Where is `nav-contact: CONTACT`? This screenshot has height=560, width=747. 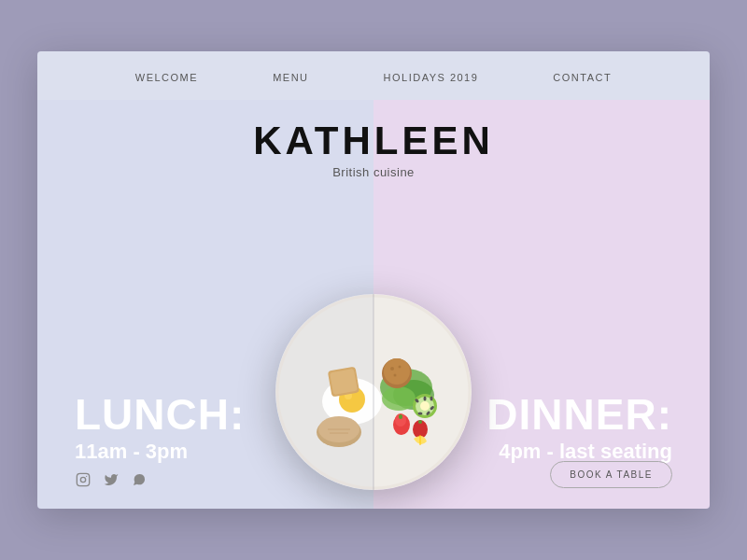 nav-contact: CONTACT is located at coordinates (583, 77).